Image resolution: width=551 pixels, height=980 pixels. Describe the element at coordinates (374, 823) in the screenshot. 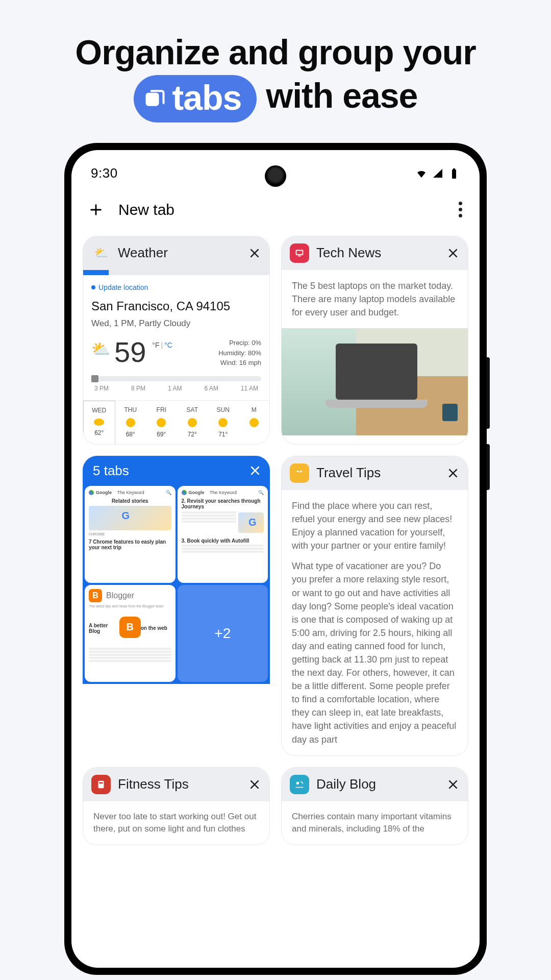

I see `blog-blurb: Cherries contain many important vitamins…` at that location.